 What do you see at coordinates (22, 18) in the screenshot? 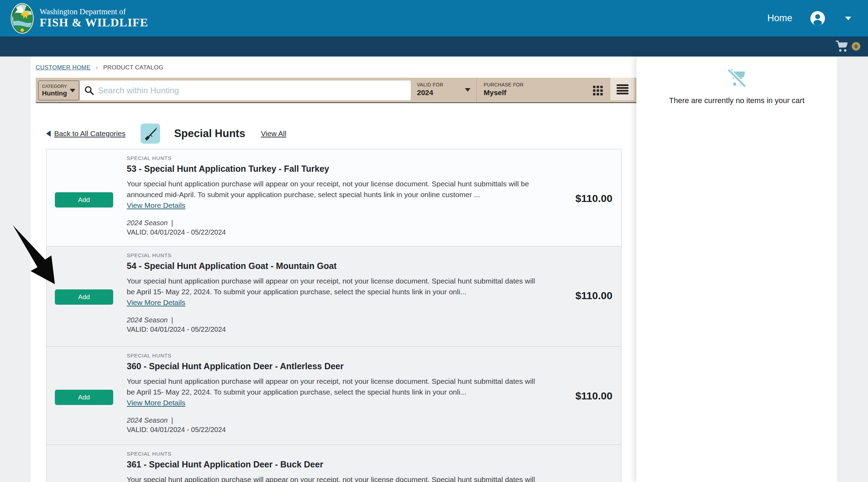
I see `wdfw-logo-icon` at bounding box center [22, 18].